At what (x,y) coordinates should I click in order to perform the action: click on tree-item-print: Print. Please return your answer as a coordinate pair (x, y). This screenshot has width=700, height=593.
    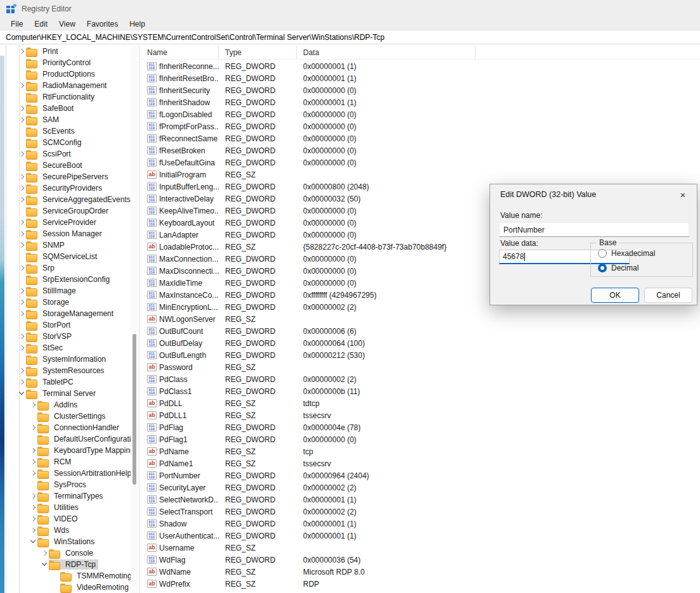
    Looking at the image, I should click on (67, 51).